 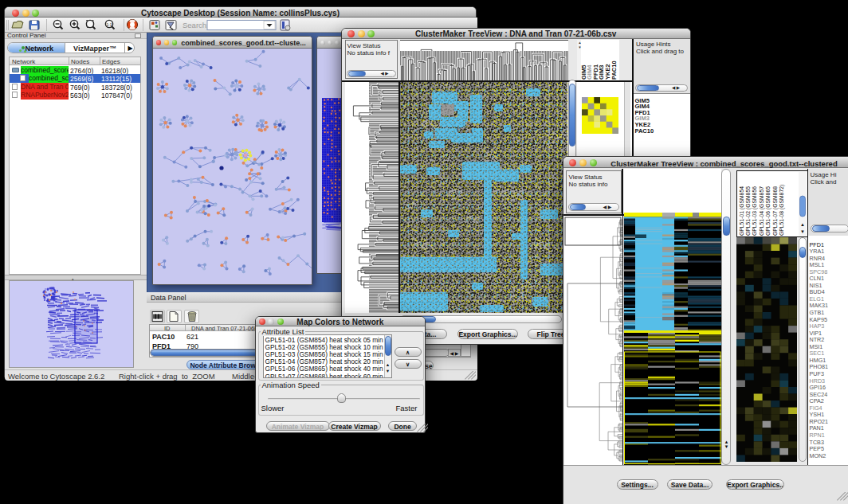 I want to click on svg-text: PAC10, so click(x=614, y=70).